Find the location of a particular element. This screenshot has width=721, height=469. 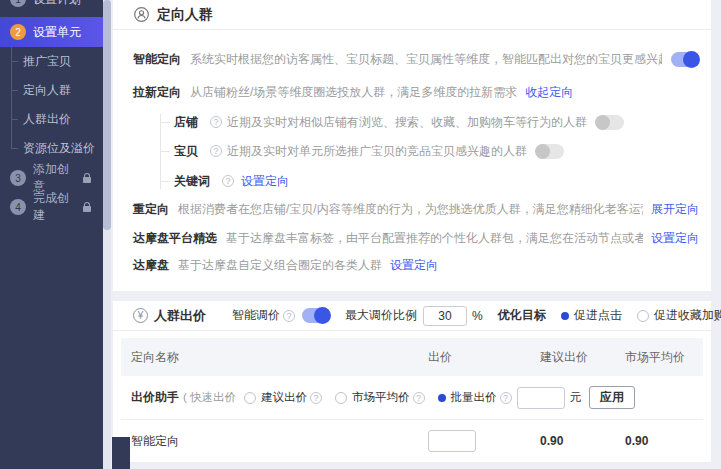

sidebar-item-targeting: 定向人群 is located at coordinates (52, 90).